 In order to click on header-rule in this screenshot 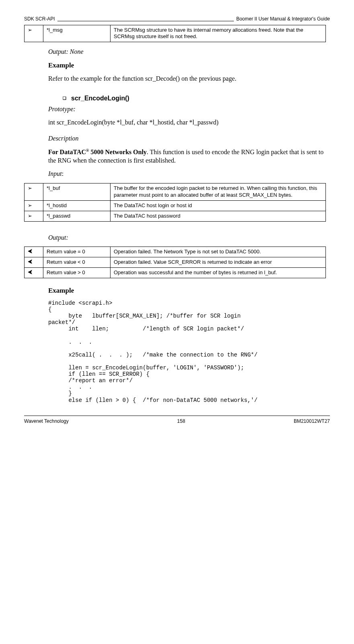, I will do `click(145, 18)`.